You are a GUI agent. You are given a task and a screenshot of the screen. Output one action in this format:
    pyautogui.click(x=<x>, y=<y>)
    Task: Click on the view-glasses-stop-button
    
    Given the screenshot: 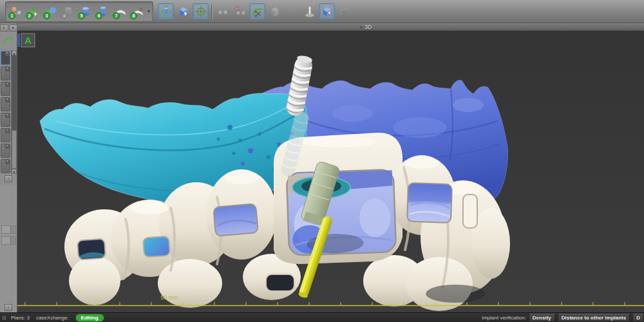 What is the action you would take?
    pyautogui.click(x=240, y=12)
    